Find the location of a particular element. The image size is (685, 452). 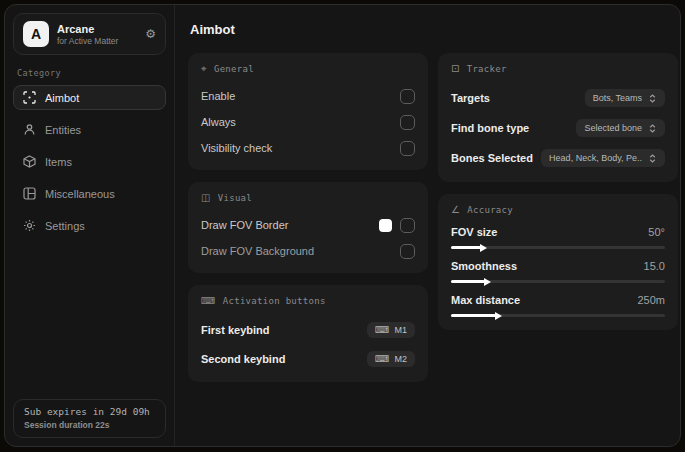

keyboard-icon: ⌨ is located at coordinates (382, 359).